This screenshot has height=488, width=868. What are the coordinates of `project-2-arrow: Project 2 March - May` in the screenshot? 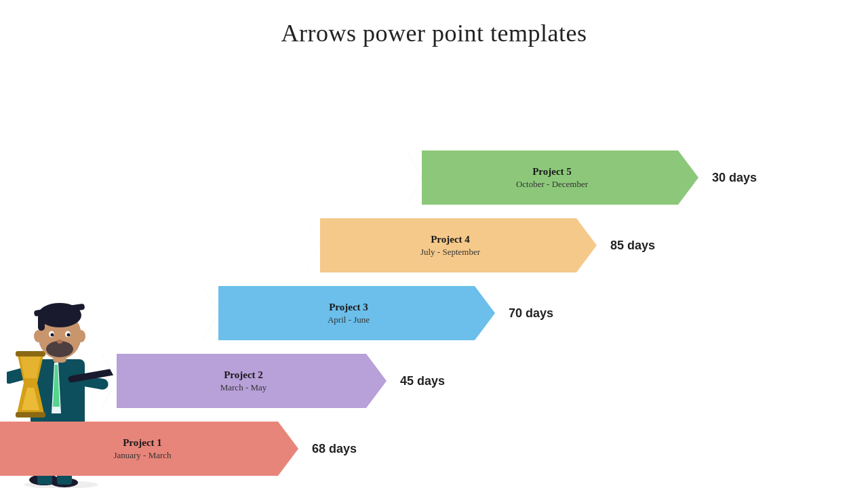 It's located at (244, 381).